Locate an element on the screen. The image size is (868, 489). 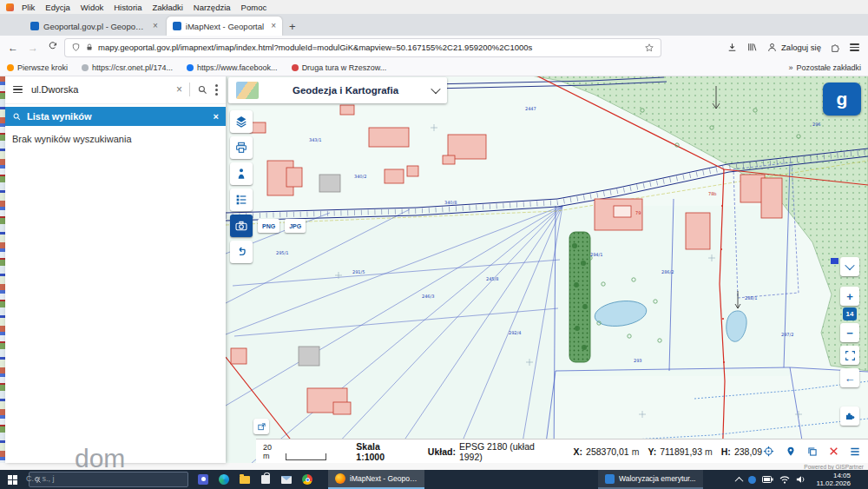
layers-icon is located at coordinates (241, 122).